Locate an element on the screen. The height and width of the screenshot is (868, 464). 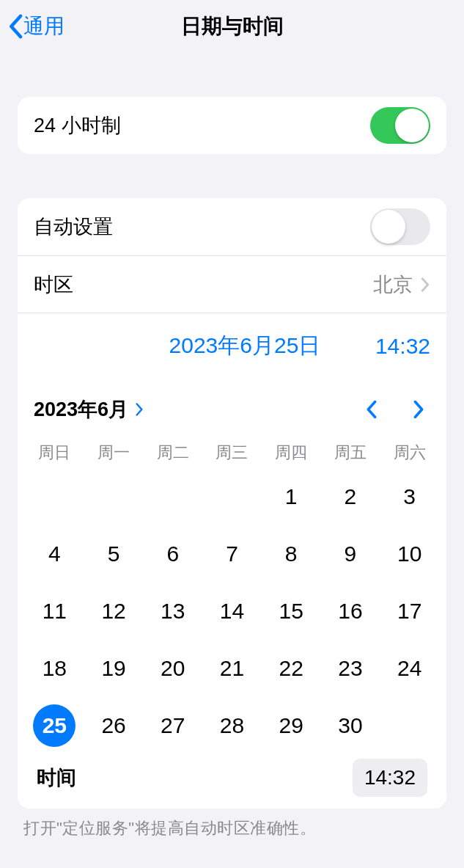
label-time: 时间 is located at coordinates (56, 778).